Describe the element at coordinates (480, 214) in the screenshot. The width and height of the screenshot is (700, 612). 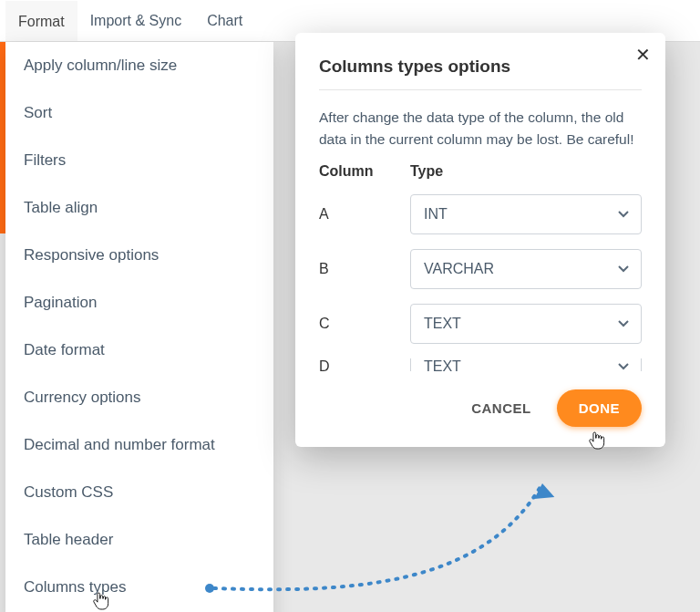
I see `type-row: A INT` at that location.